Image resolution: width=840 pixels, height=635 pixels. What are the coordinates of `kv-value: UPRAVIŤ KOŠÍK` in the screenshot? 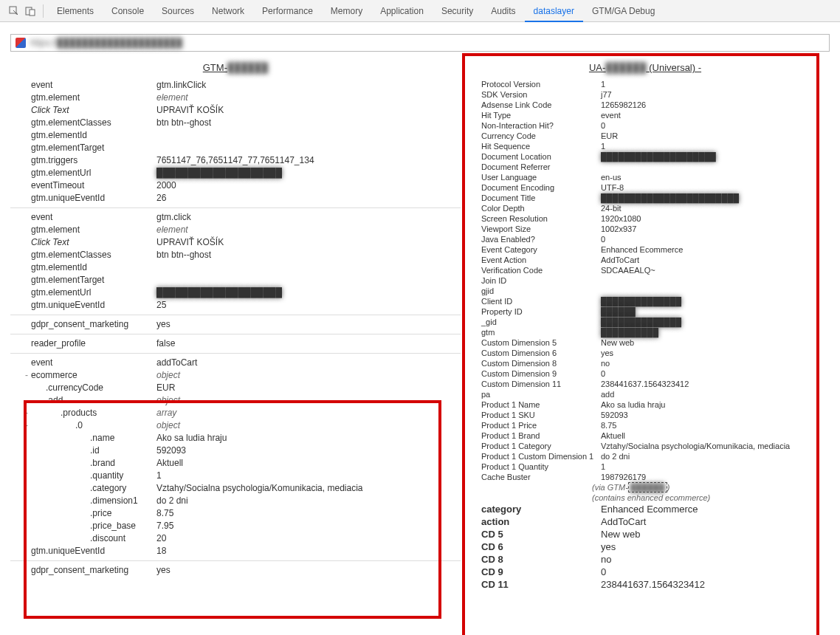 It's located at (309, 242).